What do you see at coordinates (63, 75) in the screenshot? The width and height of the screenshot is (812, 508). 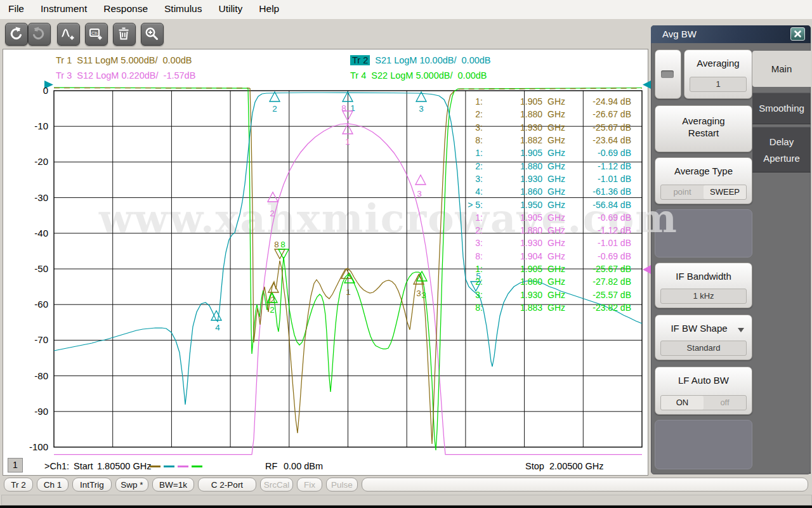 I see `trace3-id: Tr 3` at bounding box center [63, 75].